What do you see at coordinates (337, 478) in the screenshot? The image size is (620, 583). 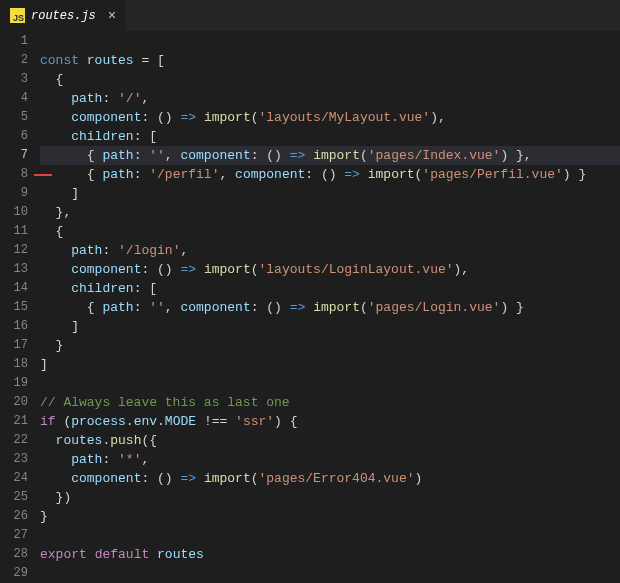 I see `token: 'pages/Error404.vue'` at bounding box center [337, 478].